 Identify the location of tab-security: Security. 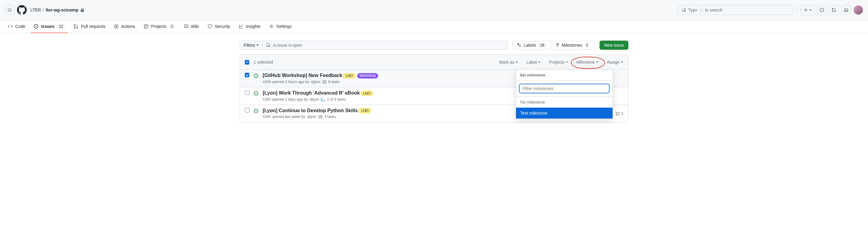
(219, 27).